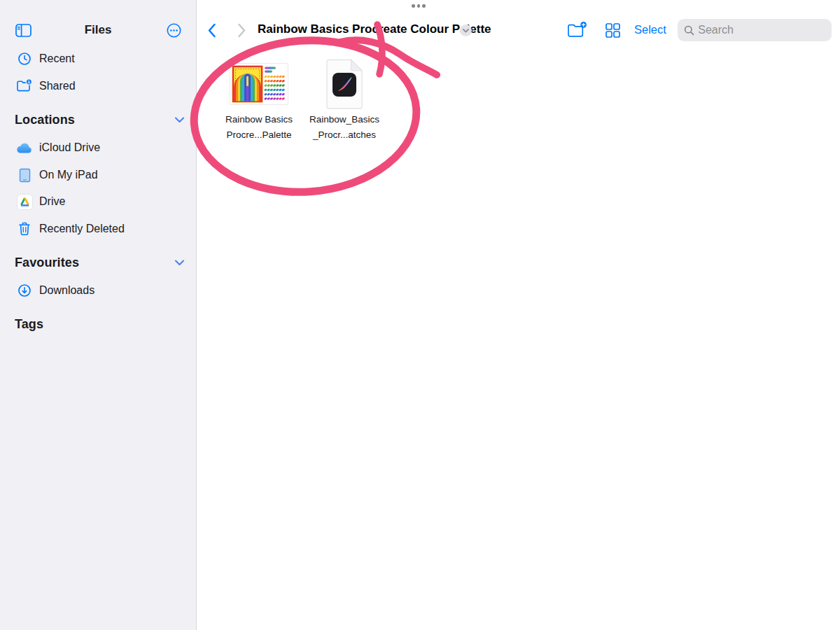  I want to click on forward-chevron-icon, so click(242, 31).